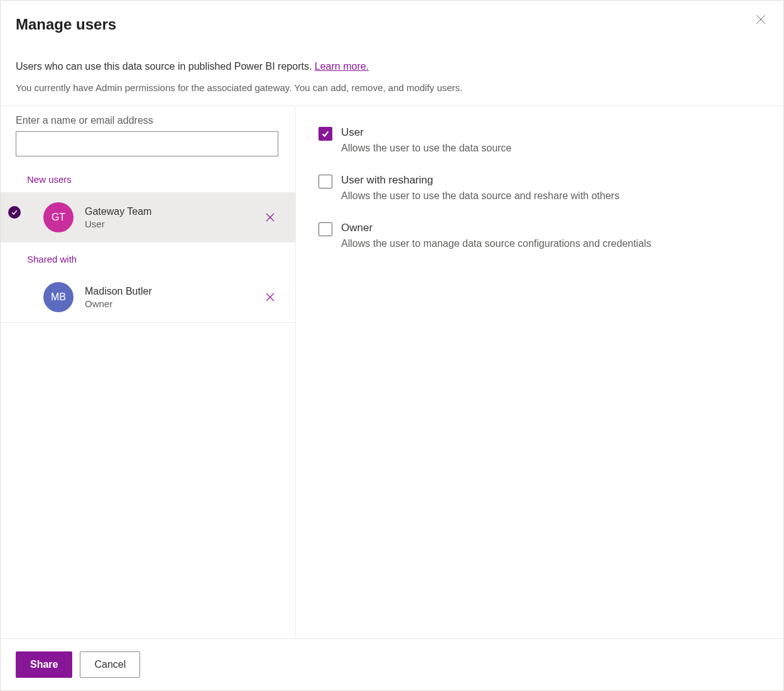 The width and height of the screenshot is (784, 691). Describe the element at coordinates (148, 134) in the screenshot. I see `input-section: Enter a name or email address` at that location.